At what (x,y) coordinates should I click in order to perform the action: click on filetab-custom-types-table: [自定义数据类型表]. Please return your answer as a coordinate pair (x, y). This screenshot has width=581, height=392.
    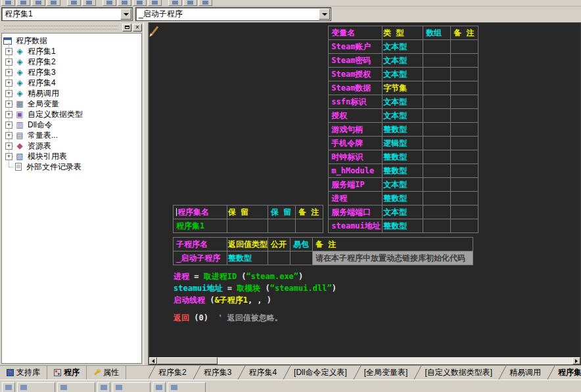
    Looking at the image, I should click on (457, 373).